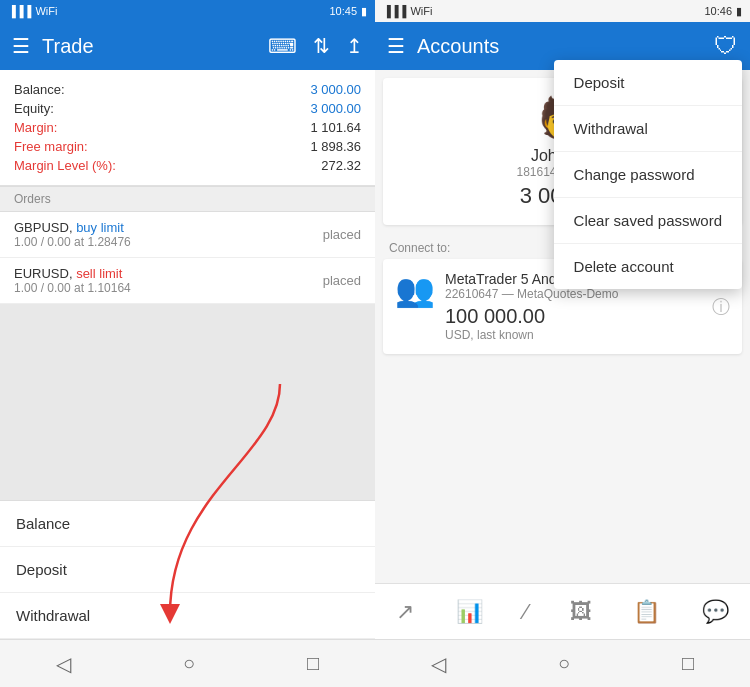  I want to click on transfer-icon: ⇅, so click(322, 46).